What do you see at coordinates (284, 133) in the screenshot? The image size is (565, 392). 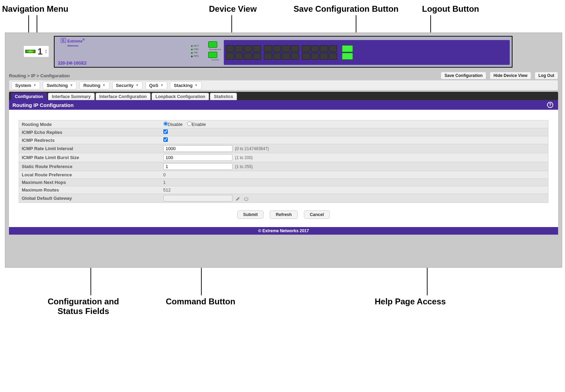 I see `row-icmp-echo: ICMP Echo Replies` at bounding box center [284, 133].